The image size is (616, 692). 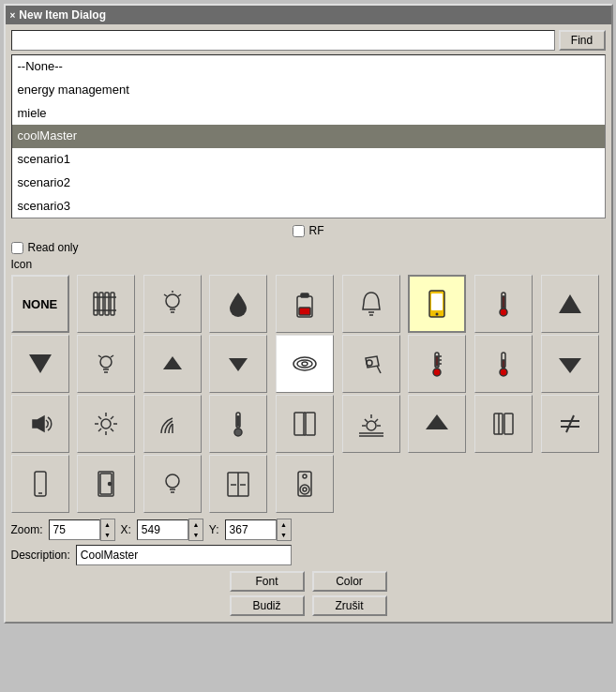 What do you see at coordinates (308, 40) in the screenshot?
I see `search-row: Find` at bounding box center [308, 40].